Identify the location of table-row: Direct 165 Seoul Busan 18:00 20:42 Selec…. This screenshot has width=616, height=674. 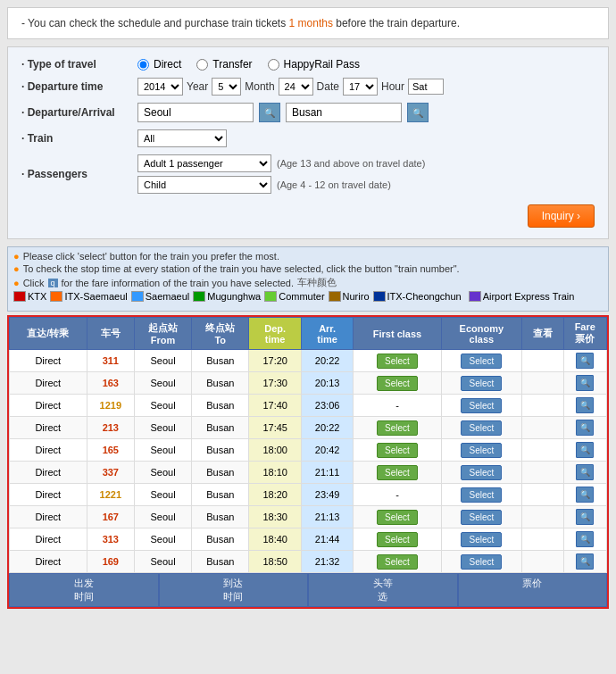
(309, 450).